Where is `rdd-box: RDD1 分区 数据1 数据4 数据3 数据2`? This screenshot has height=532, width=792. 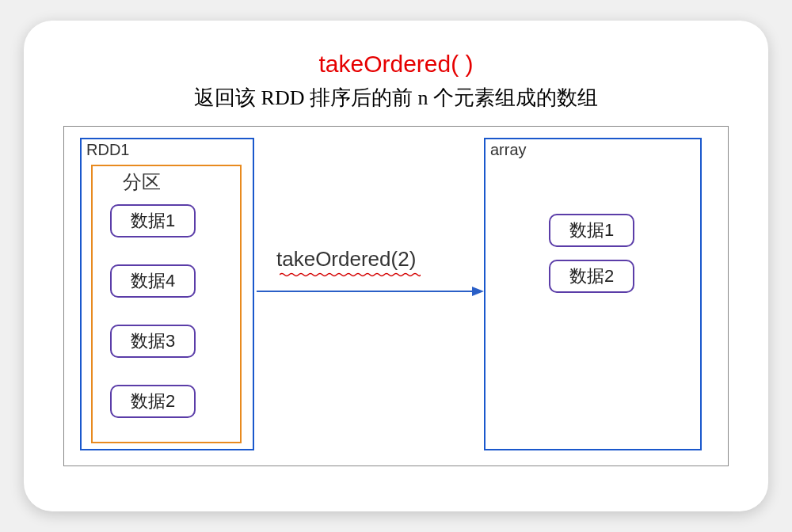
rdd-box: RDD1 分区 数据1 数据4 数据3 数据2 is located at coordinates (167, 294).